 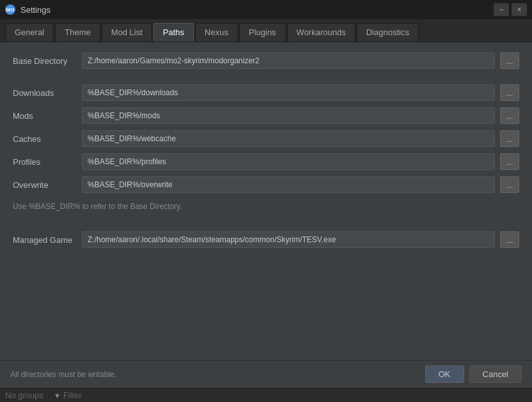 What do you see at coordinates (266, 162) in the screenshot?
I see `profiles-row: Profiles ...` at bounding box center [266, 162].